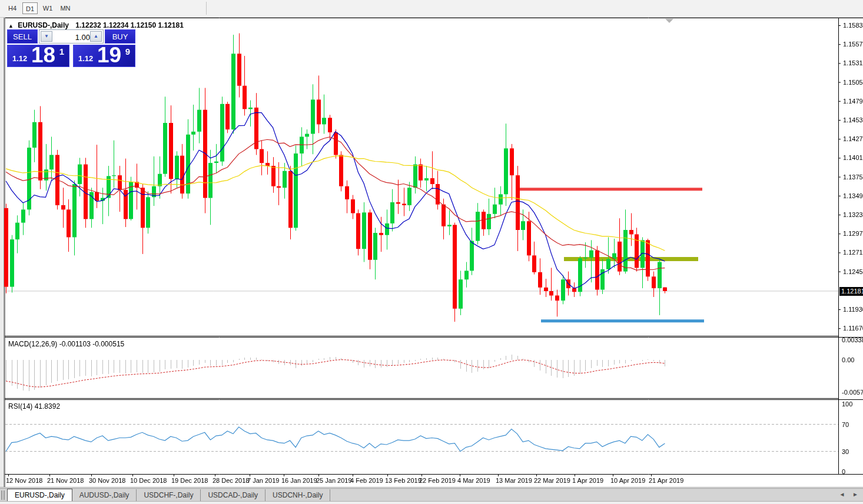 Image resolution: width=863 pixels, height=504 pixels. What do you see at coordinates (367, 480) in the screenshot?
I see `date-tick-label: 4 Feb 2019` at bounding box center [367, 480].